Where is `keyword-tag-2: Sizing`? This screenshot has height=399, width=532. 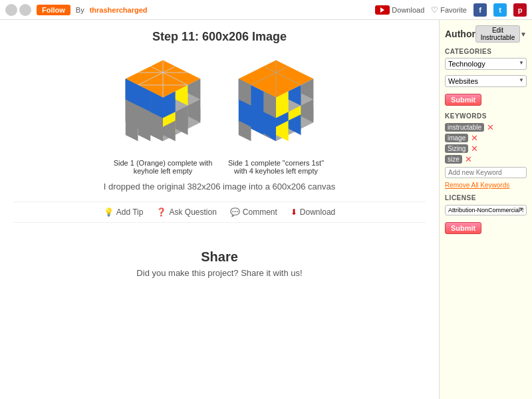
keyword-tag-2: Sizing is located at coordinates (456, 149).